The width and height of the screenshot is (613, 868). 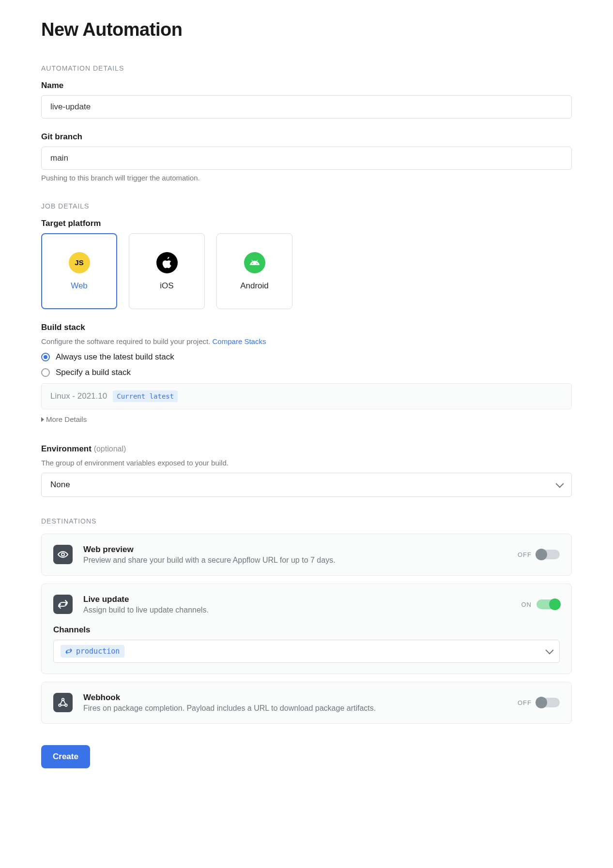 I want to click on channel-chip-label: production, so click(x=98, y=651).